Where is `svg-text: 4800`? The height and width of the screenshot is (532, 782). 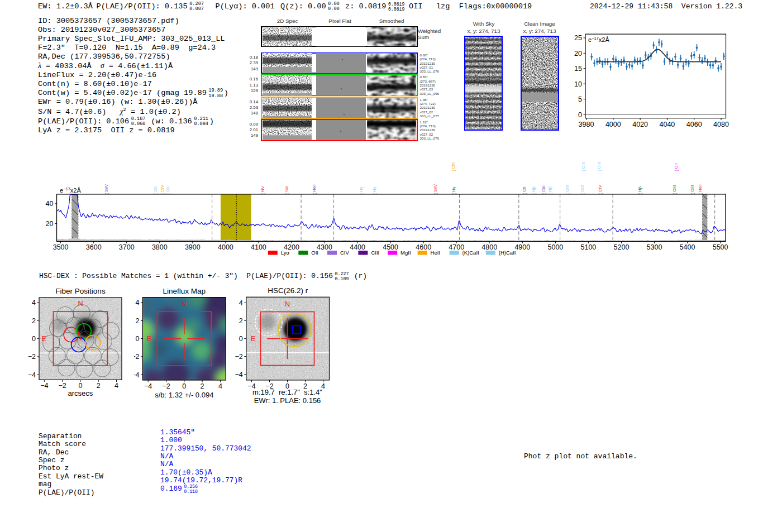
svg-text: 4800 is located at coordinates (489, 247).